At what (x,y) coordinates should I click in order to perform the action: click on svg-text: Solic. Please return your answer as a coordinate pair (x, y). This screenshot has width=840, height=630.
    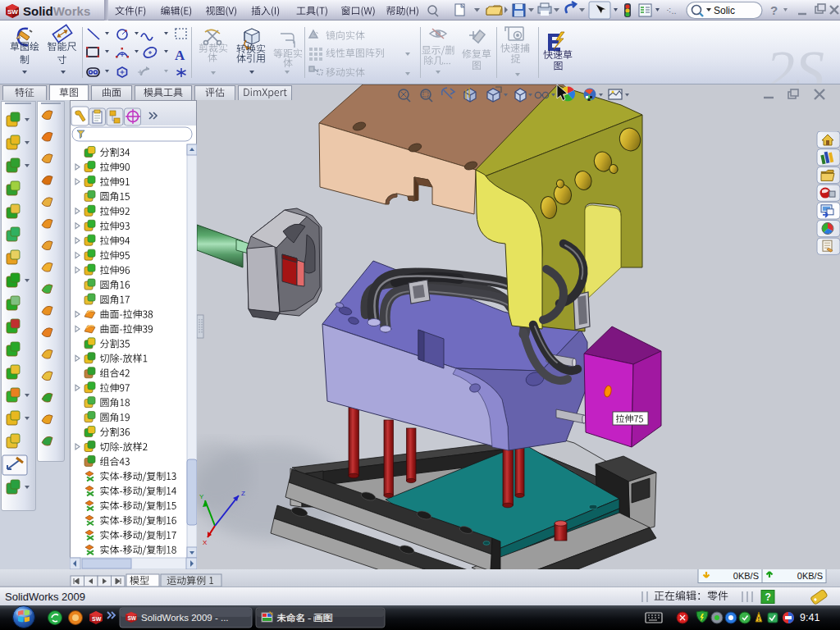
    Looking at the image, I should click on (724, 11).